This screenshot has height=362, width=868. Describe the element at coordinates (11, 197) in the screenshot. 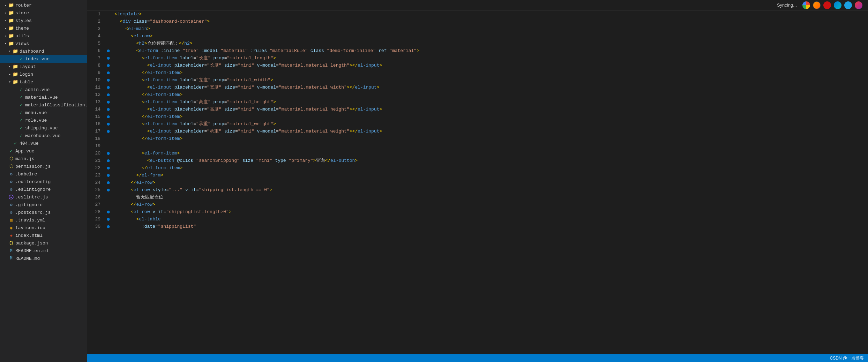

I see `eslint-icon: ●` at that location.